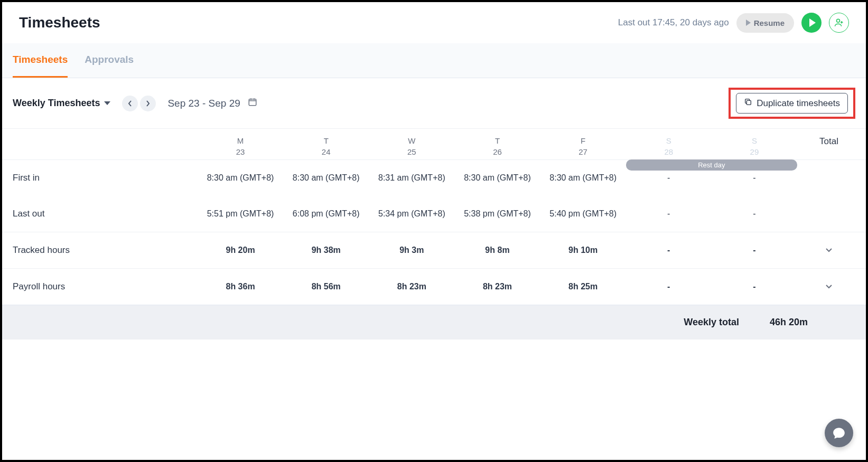 This screenshot has width=868, height=462. What do you see at coordinates (148, 103) in the screenshot?
I see `chevron-right-icon` at bounding box center [148, 103].